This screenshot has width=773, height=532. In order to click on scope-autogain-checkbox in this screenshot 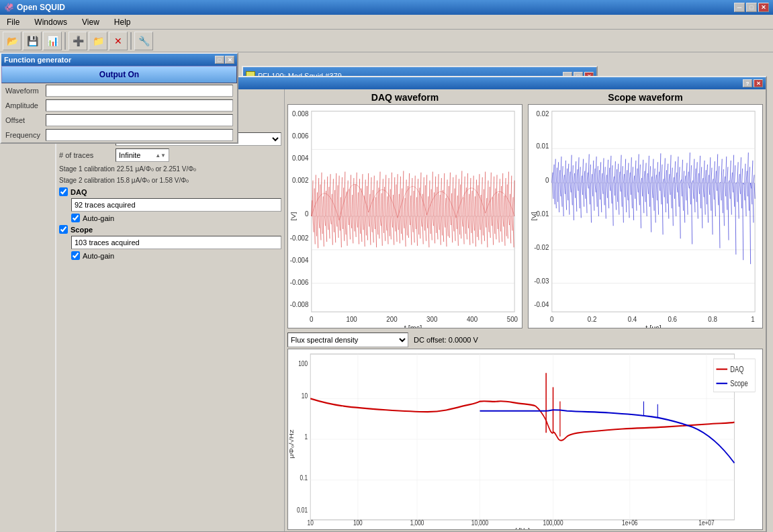, I will do `click(75, 255)`.